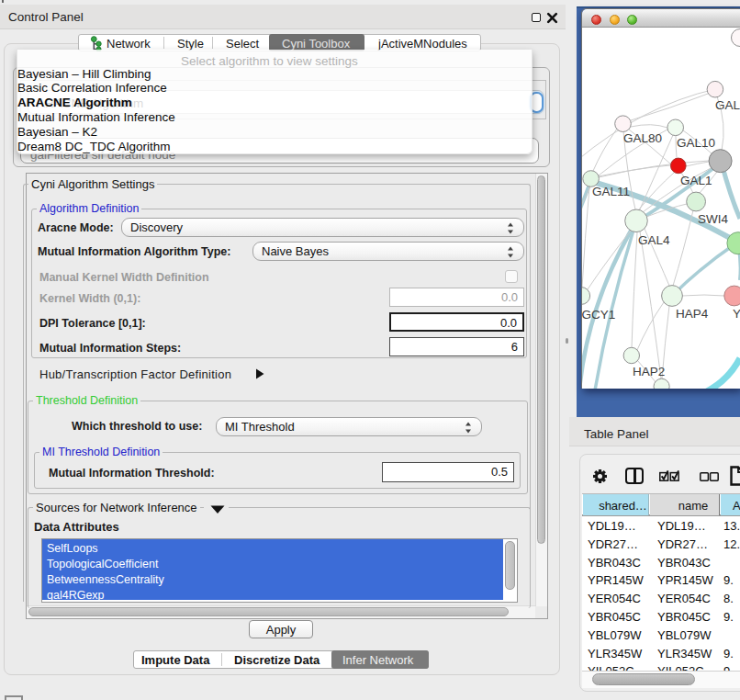  I want to click on svg-text: GAL1, so click(696, 180).